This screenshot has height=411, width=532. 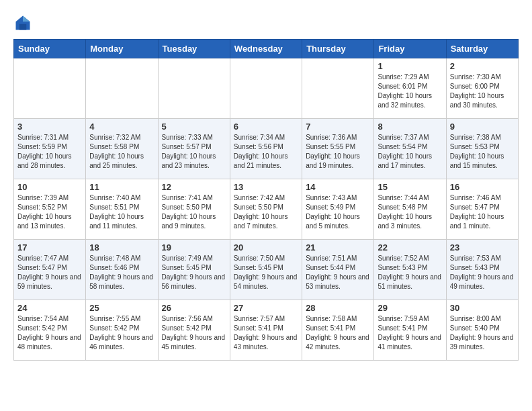 What do you see at coordinates (193, 270) in the screenshot?
I see `calendar-cell: 19Sunrise: 7:49 AMSunset: 5:45 PMDayligh…` at bounding box center [193, 270].